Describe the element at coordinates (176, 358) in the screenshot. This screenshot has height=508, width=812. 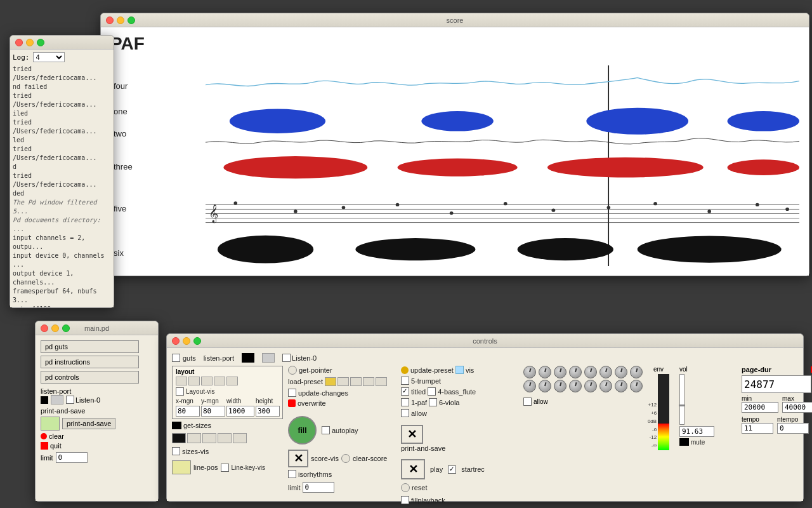
I see `guts-checkbox` at that location.